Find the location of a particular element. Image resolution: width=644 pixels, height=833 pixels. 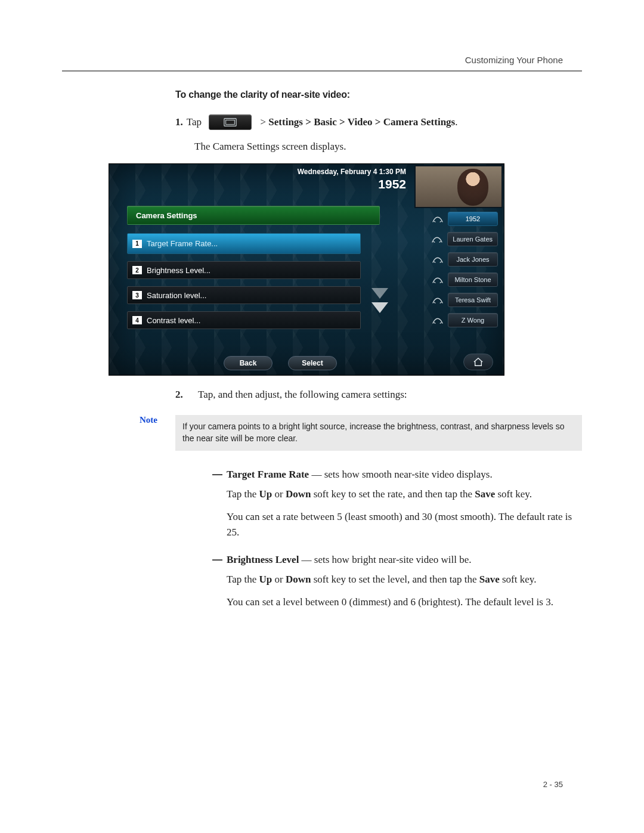

menu-item-target-frame-rate: 1 Target Frame Rate... is located at coordinates (244, 243).